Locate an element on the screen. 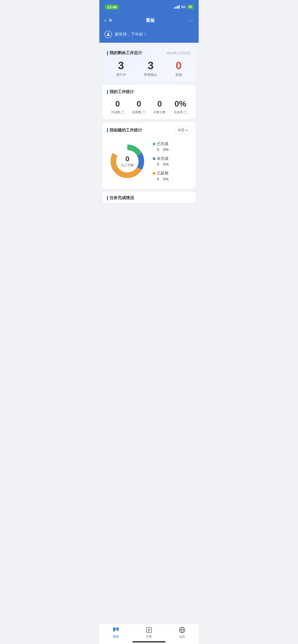  legend-incomplete-name: 未完成 is located at coordinates (162, 159).